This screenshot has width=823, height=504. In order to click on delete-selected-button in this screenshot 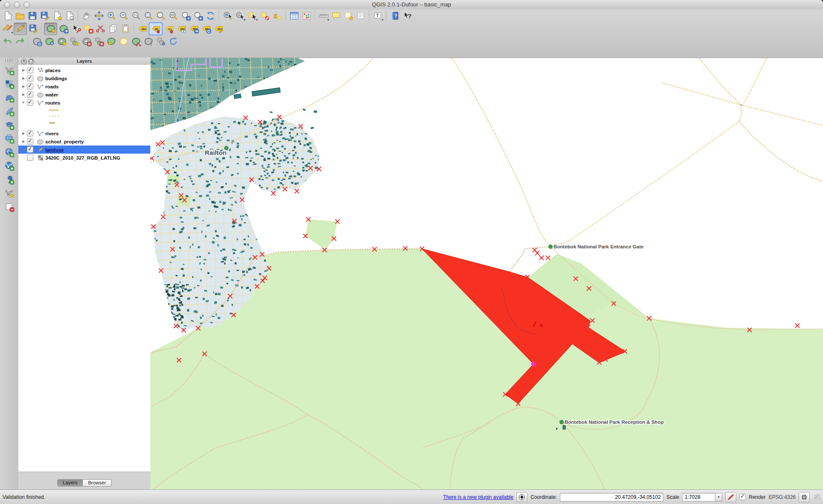, I will do `click(88, 29)`.